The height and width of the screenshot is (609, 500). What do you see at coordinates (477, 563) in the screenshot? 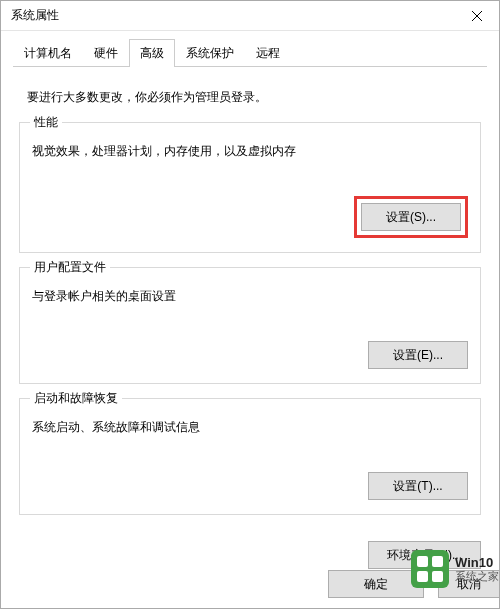
I see `watermark-line1: Win10` at bounding box center [477, 563].